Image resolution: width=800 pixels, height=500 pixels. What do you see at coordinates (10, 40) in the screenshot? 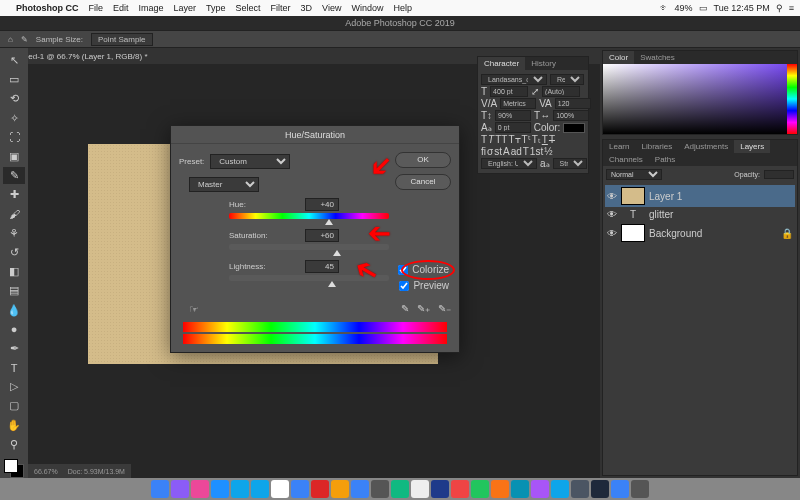
I see `home-icon: ⌂` at bounding box center [10, 40].